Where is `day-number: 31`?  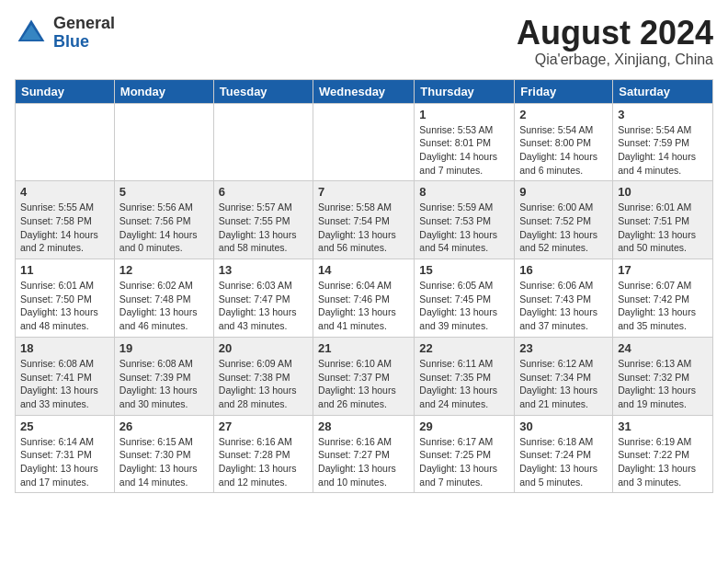
day-number: 31 is located at coordinates (663, 427).